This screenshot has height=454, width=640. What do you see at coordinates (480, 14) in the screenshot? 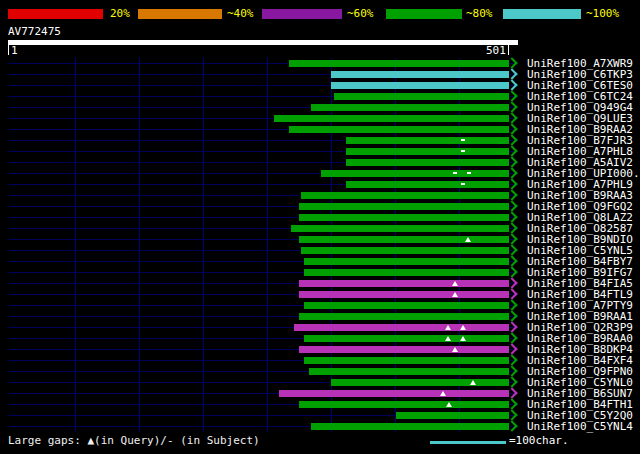
I see `scale-segment-label: ~80%` at bounding box center [480, 14].